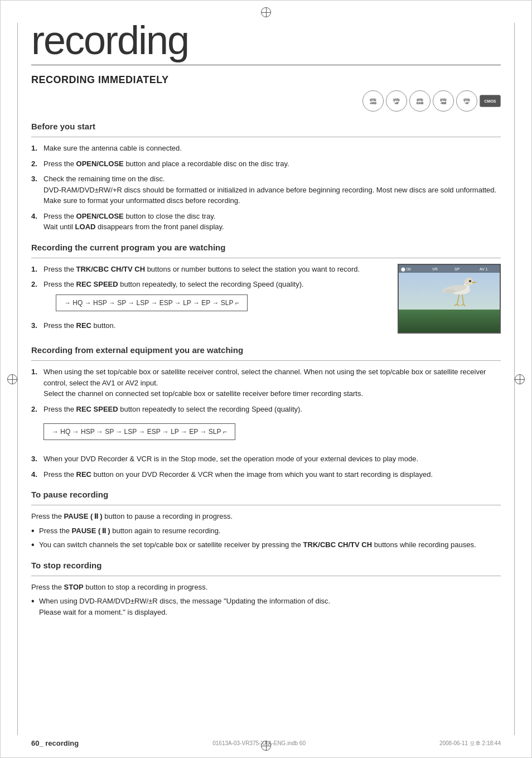 The width and height of the screenshot is (532, 758). What do you see at coordinates (266, 222) in the screenshot?
I see `list-item: 4. Press the OPEN/CLOSE button to close …` at bounding box center [266, 222].